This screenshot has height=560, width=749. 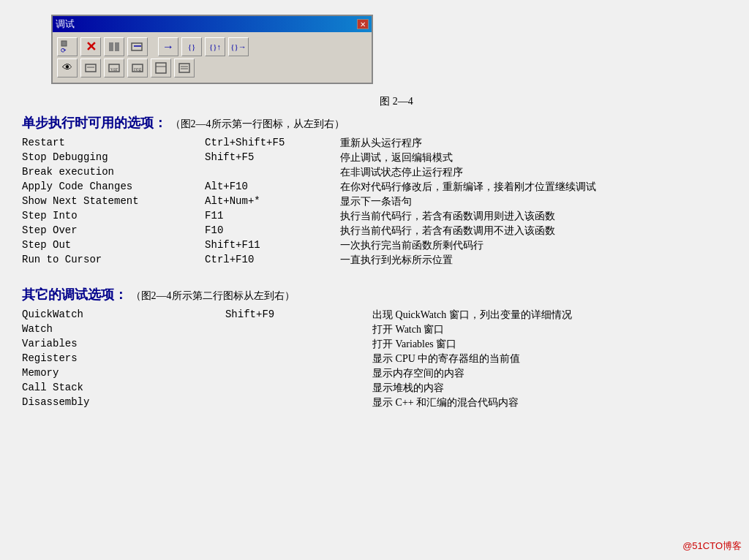 What do you see at coordinates (534, 260) in the screenshot?
I see `desc-cell: 一直执行到光标所示位置` at bounding box center [534, 260].